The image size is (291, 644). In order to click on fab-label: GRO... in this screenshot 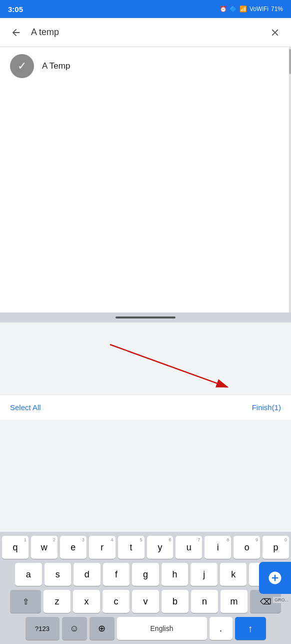, I will do `click(282, 600)`.